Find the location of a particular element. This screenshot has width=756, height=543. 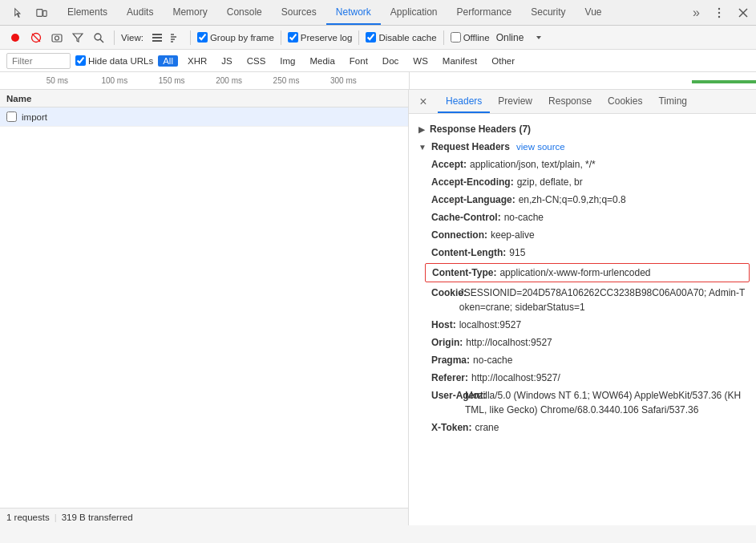

header-val-0: application/json, text/plain, */* is located at coordinates (532, 164).